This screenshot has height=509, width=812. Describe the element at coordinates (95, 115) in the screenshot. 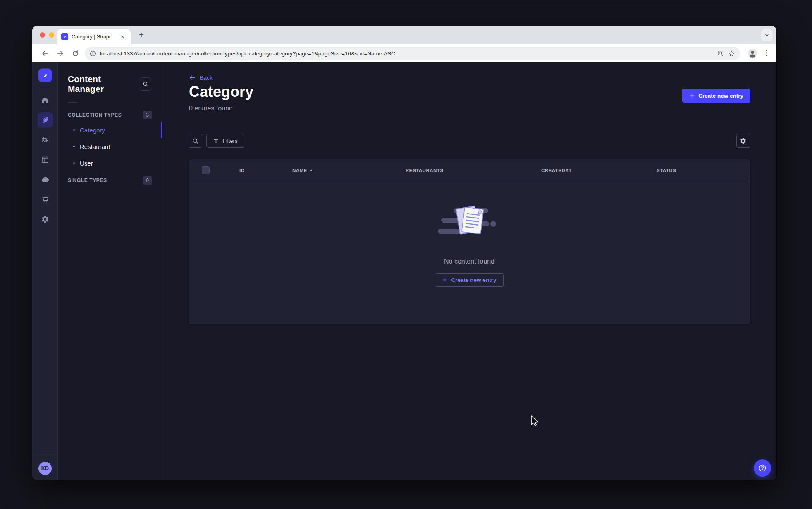

I see `collection-types-label: COLLECTION TYPES` at that location.